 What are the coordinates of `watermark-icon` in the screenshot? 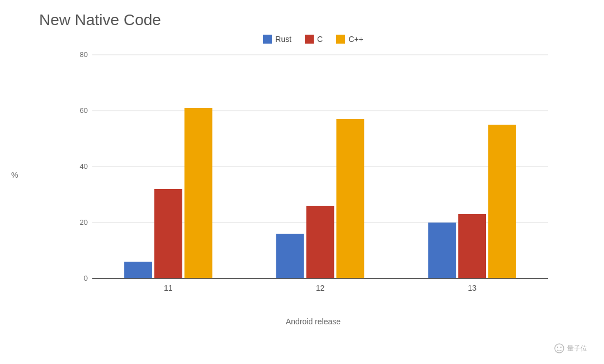 It's located at (559, 348).